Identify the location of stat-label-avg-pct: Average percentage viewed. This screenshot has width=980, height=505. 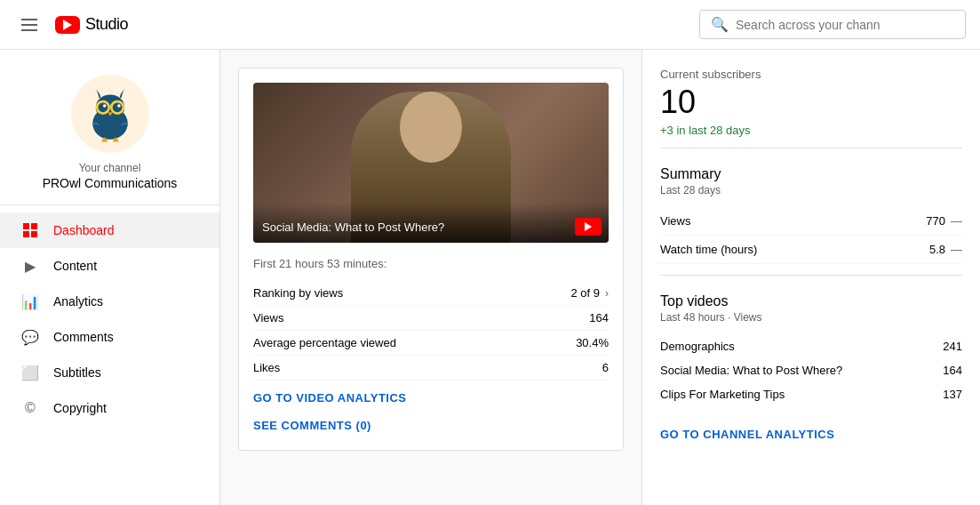
(325, 343).